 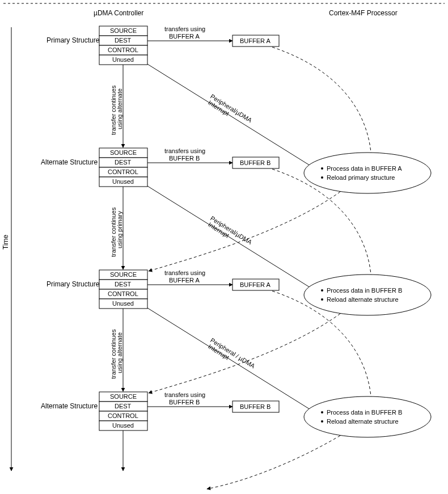 I want to click on row-control-2: CONTROL, so click(x=123, y=172).